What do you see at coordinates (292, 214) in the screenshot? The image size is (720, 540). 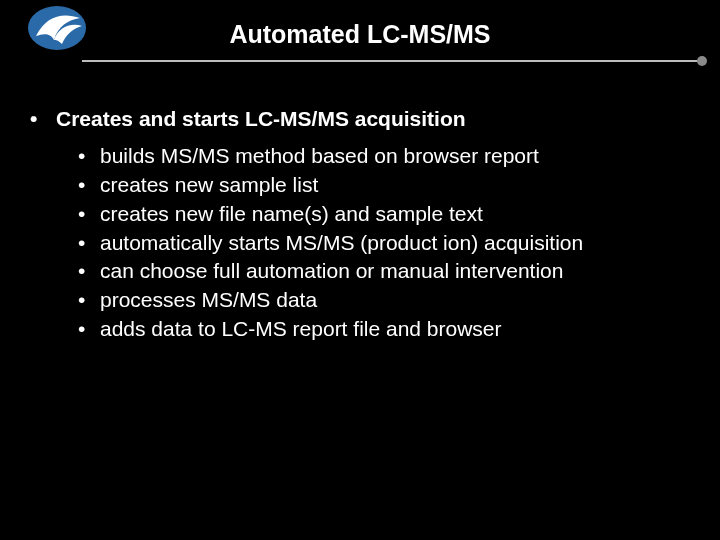 I see `sub-bullet-text: creates new file name(s) and sample text` at bounding box center [292, 214].